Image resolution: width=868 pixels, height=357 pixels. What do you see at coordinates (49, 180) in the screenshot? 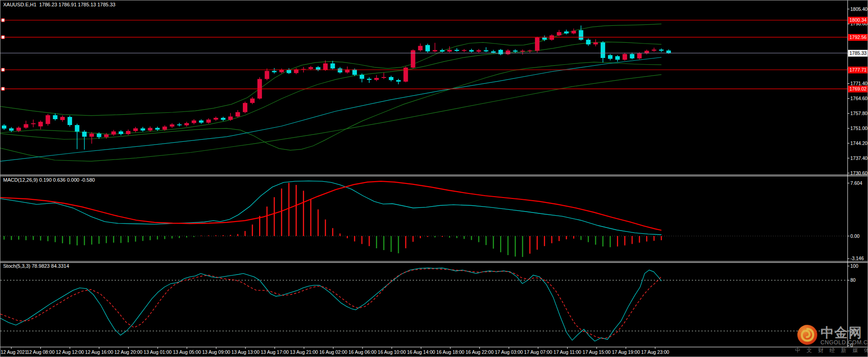
I see `macd-indicator-label: MACD(12,26,9) 0.190 0.636 0.000 -0.580` at bounding box center [49, 180].